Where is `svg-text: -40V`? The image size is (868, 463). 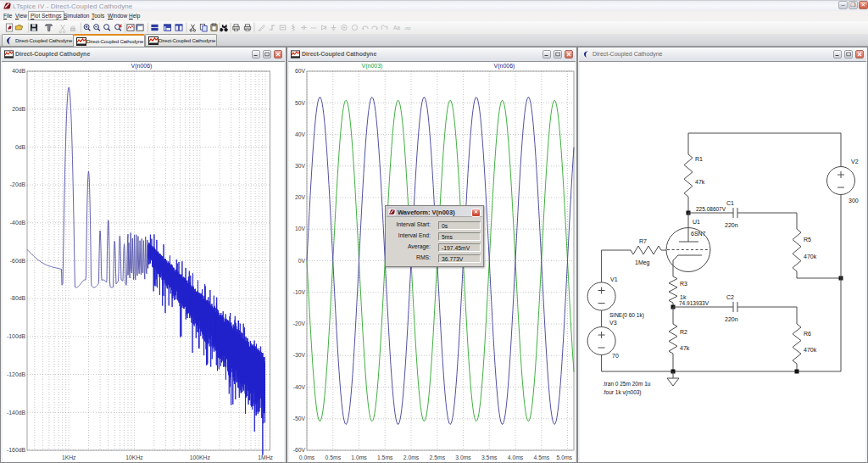 svg-text: -40V is located at coordinates (300, 387).